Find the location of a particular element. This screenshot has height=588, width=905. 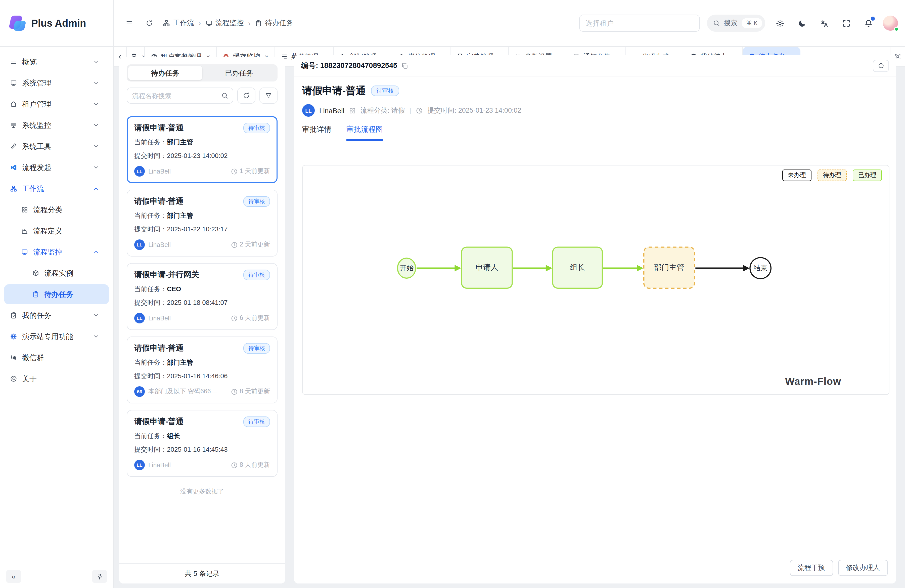

detail-header: 编号: 1882307280470892545 is located at coordinates (595, 65).